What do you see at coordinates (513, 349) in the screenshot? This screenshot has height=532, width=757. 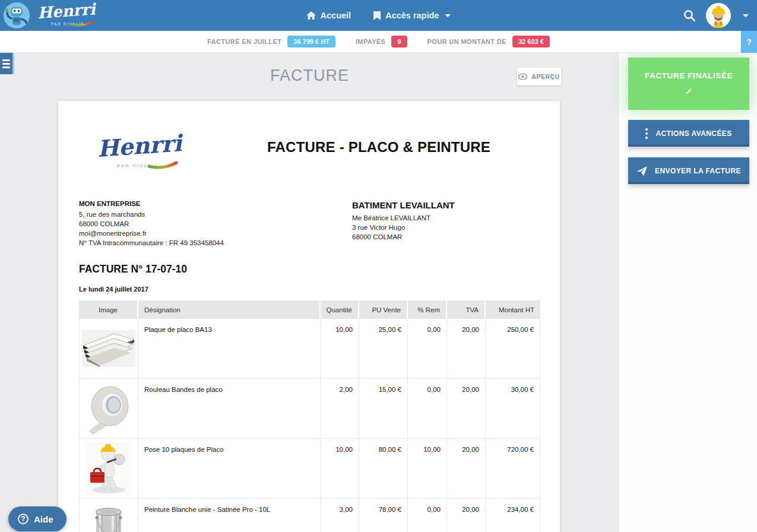 I see `line-amount: 250,00 €` at bounding box center [513, 349].